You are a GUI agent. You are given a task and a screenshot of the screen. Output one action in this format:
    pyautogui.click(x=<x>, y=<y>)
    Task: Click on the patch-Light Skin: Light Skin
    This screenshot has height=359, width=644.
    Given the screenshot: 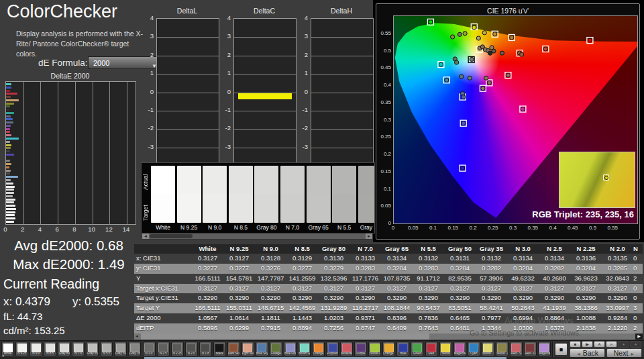 What is the action you would take?
    pyautogui.click(x=248, y=349)
    